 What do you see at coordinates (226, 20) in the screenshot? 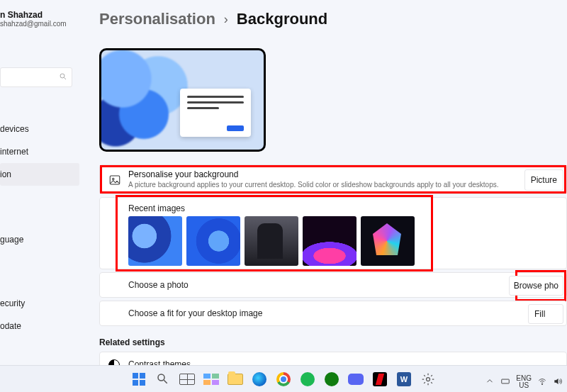
I see `chevron-right-icon: ›` at bounding box center [226, 20].